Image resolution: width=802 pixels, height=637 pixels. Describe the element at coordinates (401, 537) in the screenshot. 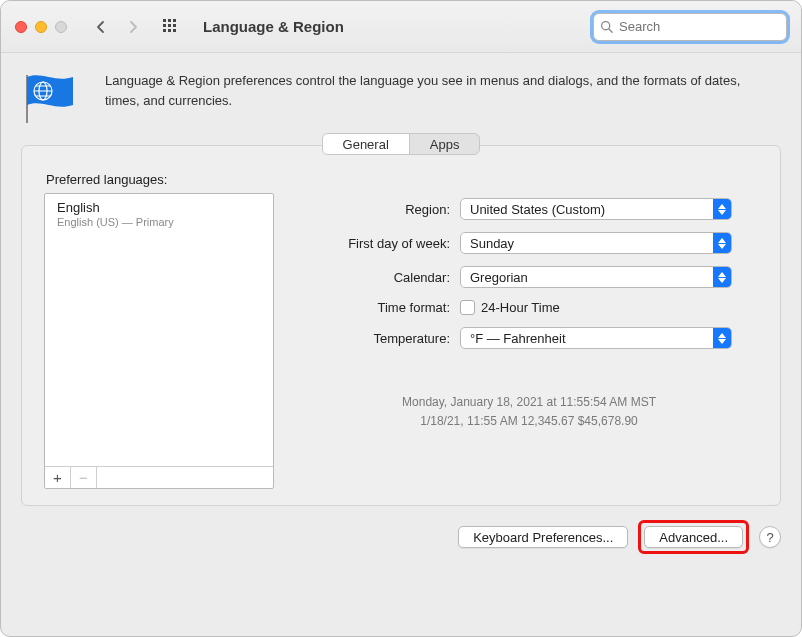

I see `bottom-buttons: Keyboard Preferences... Advanced... ?` at that location.